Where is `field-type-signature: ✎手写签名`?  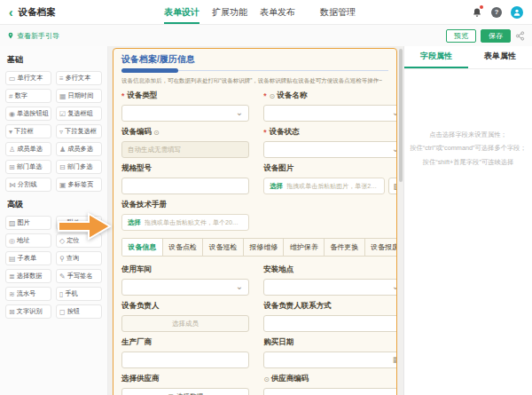
field-type-signature: ✎手写签名 is located at coordinates (79, 276).